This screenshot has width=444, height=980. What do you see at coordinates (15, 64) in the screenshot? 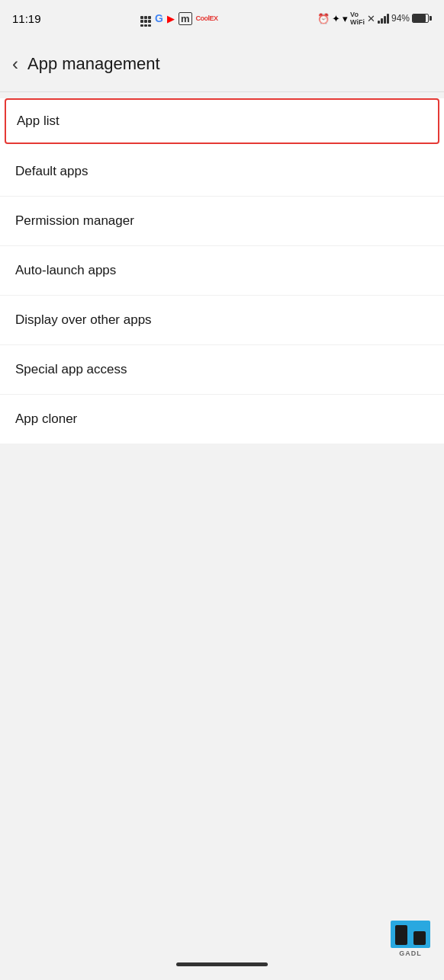
I see `back-button: ‹` at bounding box center [15, 64].